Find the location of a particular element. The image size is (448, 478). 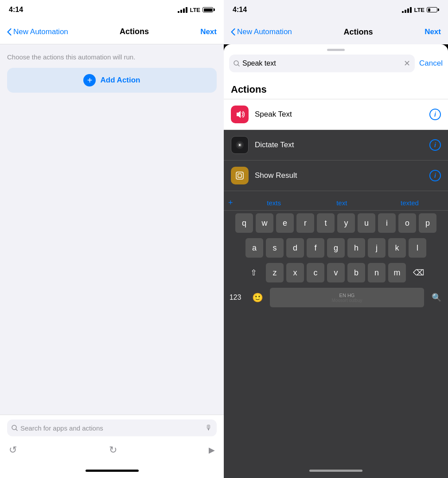

cancel-button: Cancel is located at coordinates (431, 63).